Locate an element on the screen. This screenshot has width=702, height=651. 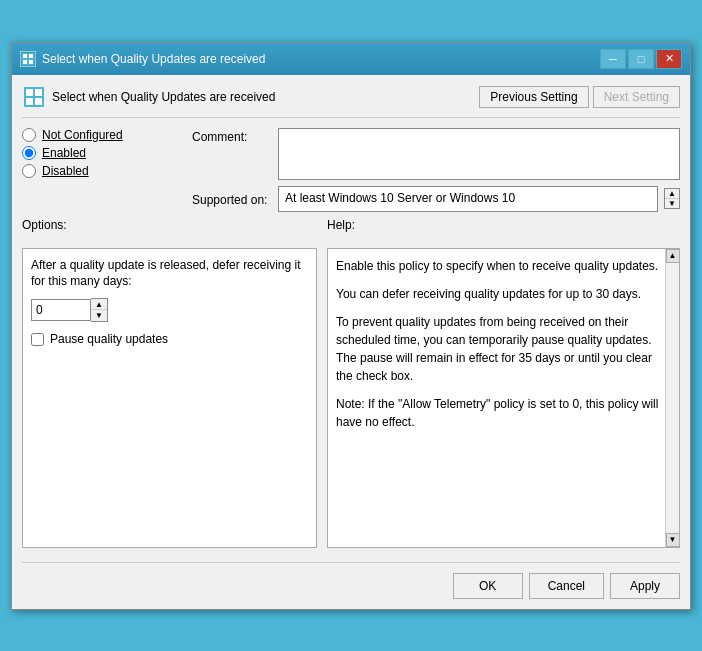
radio-enabled: Enabled is located at coordinates (102, 153).